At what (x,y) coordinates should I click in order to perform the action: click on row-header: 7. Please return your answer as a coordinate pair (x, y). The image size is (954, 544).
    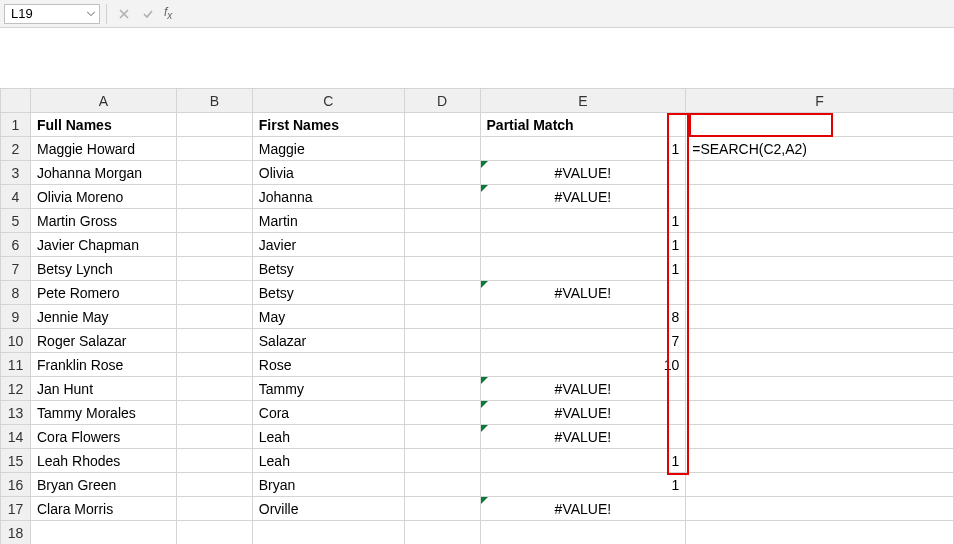
    Looking at the image, I should click on (16, 269).